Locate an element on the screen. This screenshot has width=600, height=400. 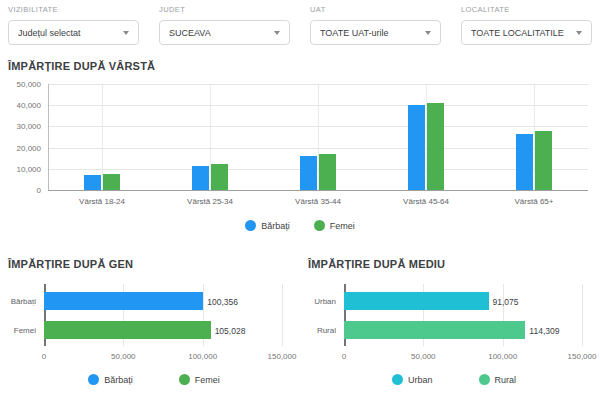
filter-uat: UAT TOATE UAT-urile is located at coordinates (376, 25).